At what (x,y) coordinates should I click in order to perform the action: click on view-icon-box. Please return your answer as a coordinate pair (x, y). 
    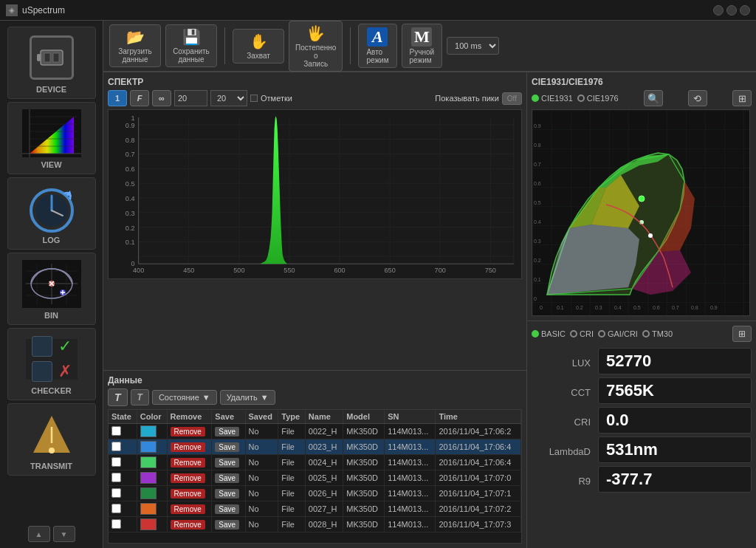
    Looking at the image, I should click on (52, 133).